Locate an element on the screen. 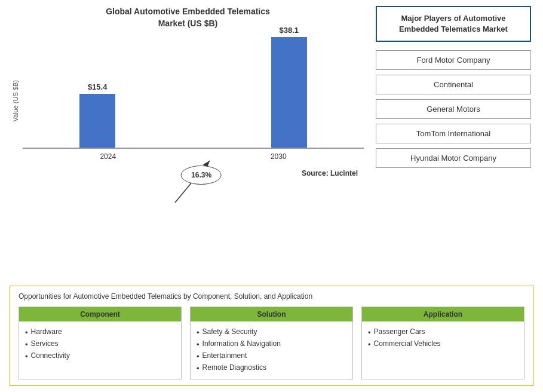 Image resolution: width=543 pixels, height=392 pixels. cagr-bubble: 16.3% is located at coordinates (201, 175).